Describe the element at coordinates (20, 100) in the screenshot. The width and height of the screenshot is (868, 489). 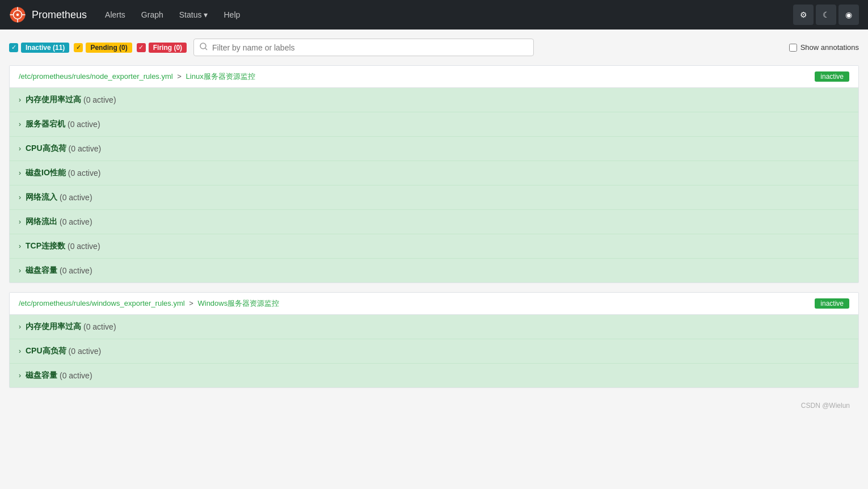
I see `chevron-right-icon-linux-0: ›` at that location.